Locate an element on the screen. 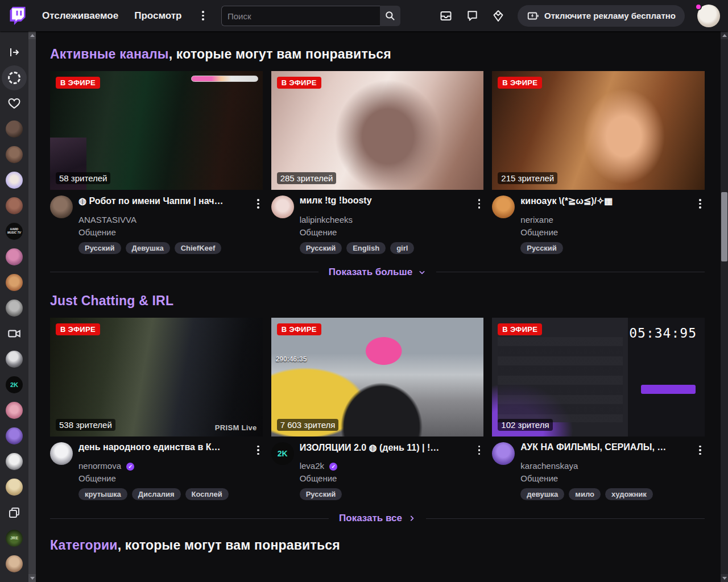 The width and height of the screenshot is (728, 582). categories-link: Категории is located at coordinates (84, 545).